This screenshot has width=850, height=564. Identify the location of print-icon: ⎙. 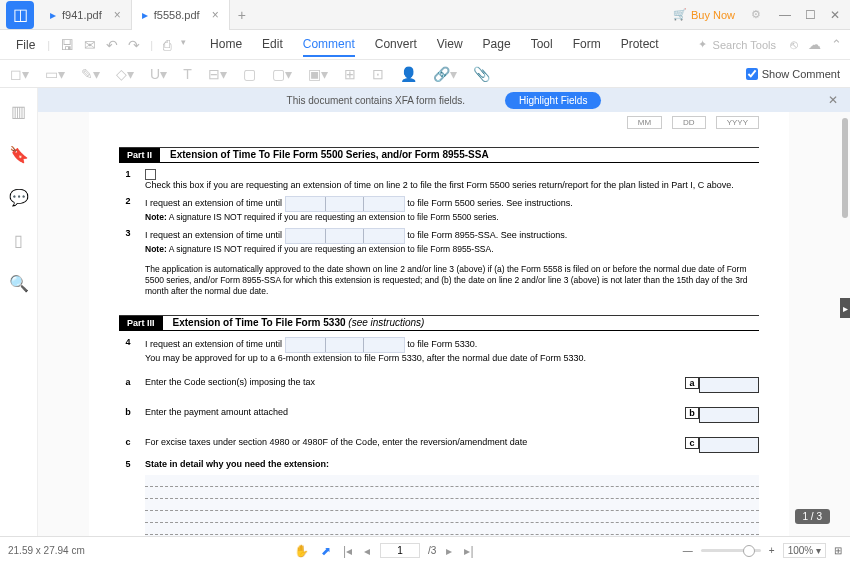
(167, 45).